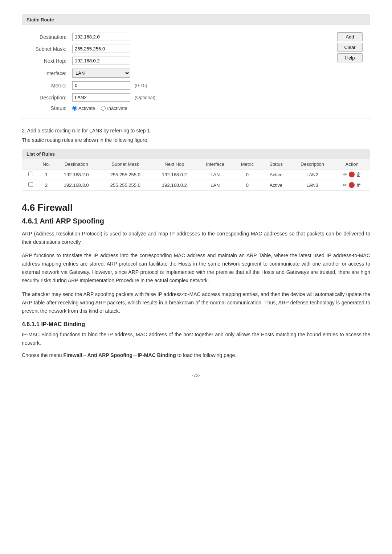 This screenshot has width=392, height=554. What do you see at coordinates (215, 175) in the screenshot?
I see `row1-interface: LAN` at bounding box center [215, 175].